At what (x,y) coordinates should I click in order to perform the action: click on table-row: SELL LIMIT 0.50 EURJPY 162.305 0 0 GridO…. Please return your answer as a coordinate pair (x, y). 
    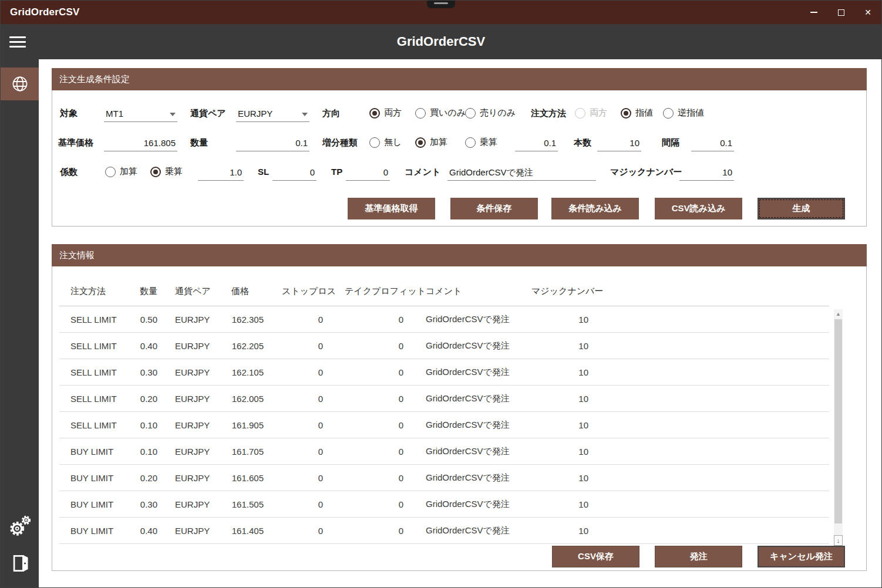
    Looking at the image, I should click on (444, 319).